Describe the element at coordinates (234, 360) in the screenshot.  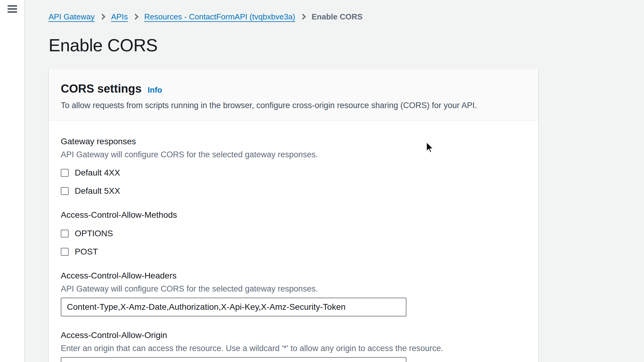
I see `allow-origin-input` at that location.